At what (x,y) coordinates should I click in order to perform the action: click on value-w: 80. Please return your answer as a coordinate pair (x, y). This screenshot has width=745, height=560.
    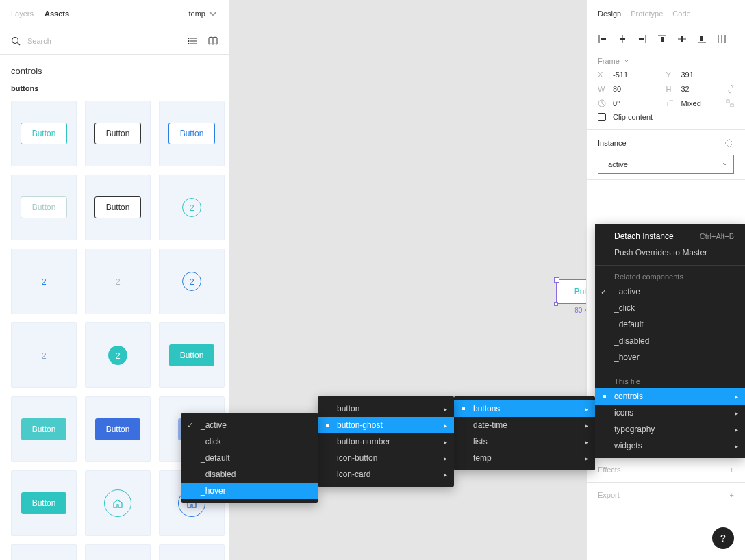
    Looking at the image, I should click on (617, 89).